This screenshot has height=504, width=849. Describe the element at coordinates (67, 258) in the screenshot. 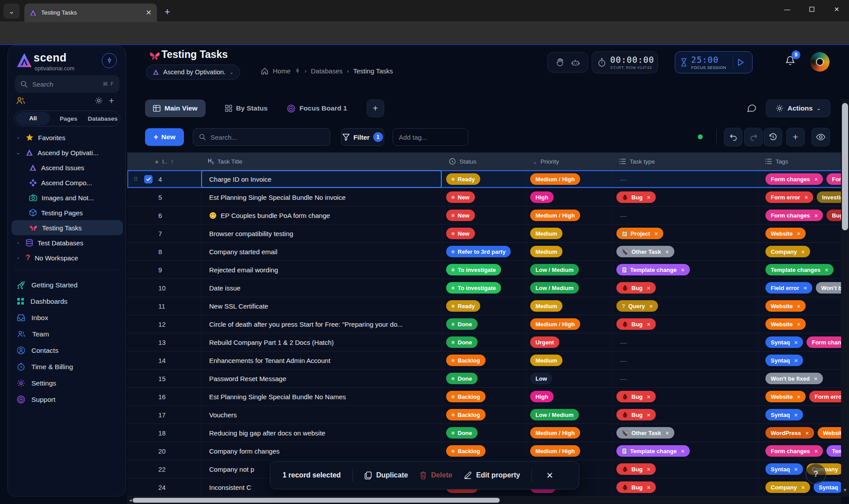

I see `sidebar-item-no-workspace: ›?No Workspace` at that location.